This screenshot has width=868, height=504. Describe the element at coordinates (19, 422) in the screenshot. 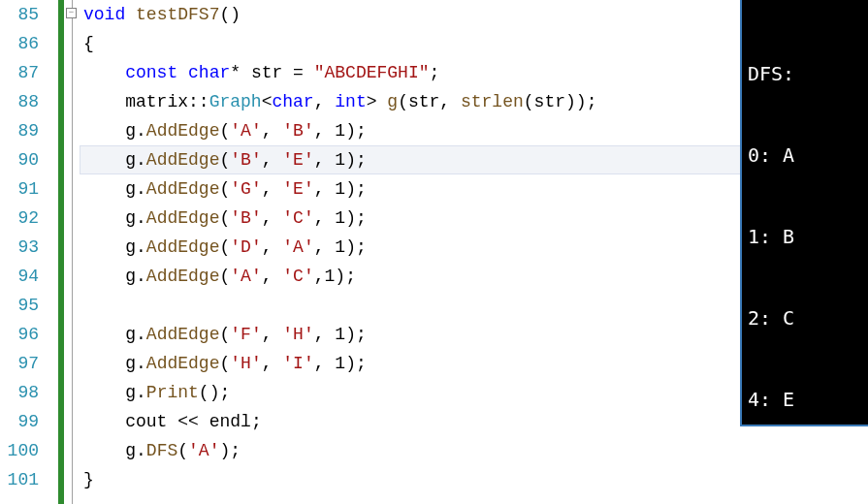

I see `line-number: 99` at that location.